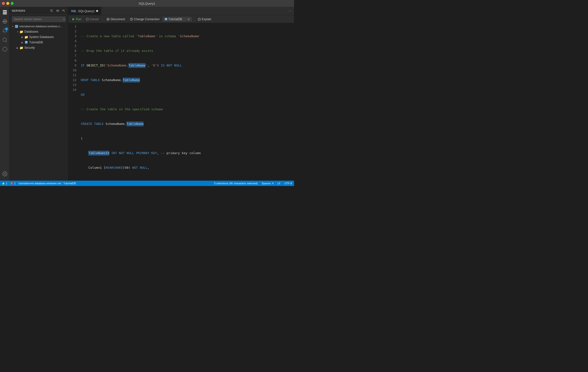 The image size is (588, 372). What do you see at coordinates (187, 153) in the screenshot?
I see `code-line-9: TableNameId INT NOT NULL PRIMARY KEY, --…` at bounding box center [187, 153].